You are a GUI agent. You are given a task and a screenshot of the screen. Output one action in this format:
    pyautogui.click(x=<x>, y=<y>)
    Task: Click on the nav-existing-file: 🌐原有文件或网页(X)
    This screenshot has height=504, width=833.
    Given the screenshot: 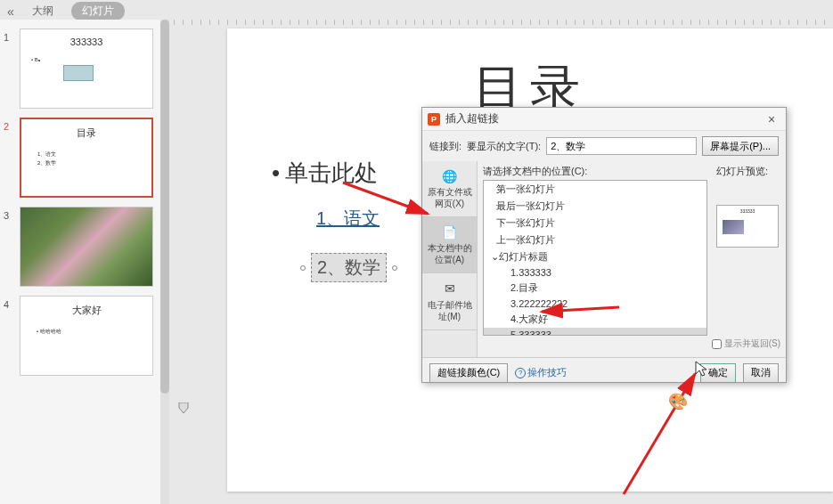 What is the action you would take?
    pyautogui.click(x=449, y=189)
    